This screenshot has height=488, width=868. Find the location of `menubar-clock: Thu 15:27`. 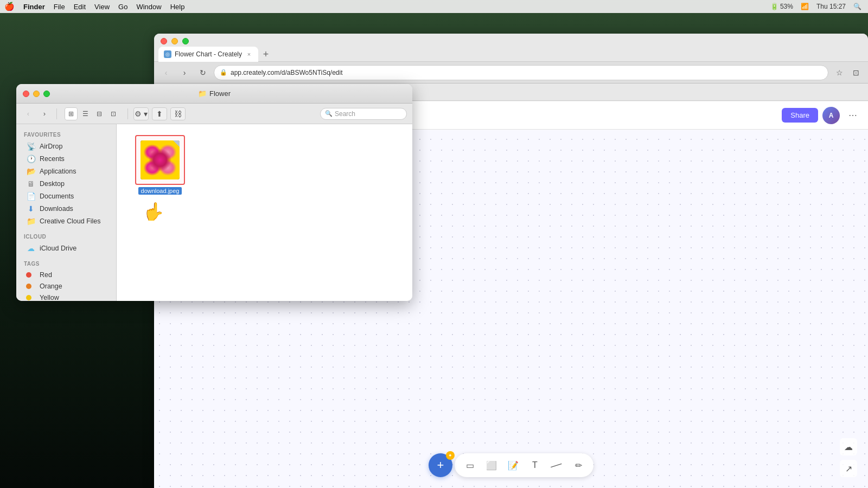

menubar-clock: Thu 15:27 is located at coordinates (831, 7).